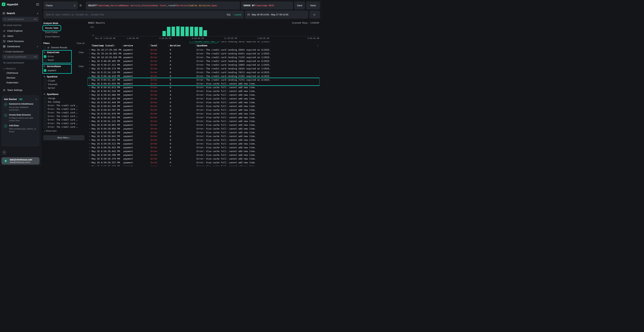  I want to click on table-row: >May 26 8:50:39.641 PMpaymentError0Error…, so click(204, 136).